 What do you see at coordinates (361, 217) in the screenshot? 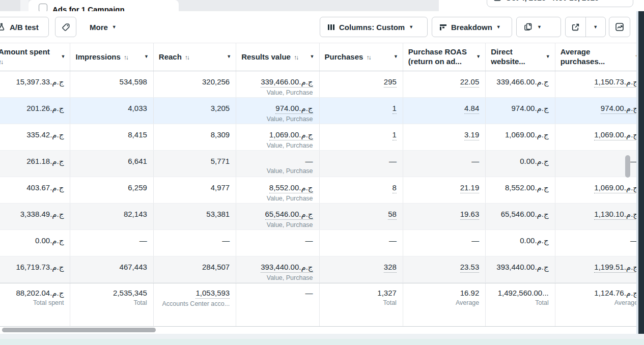
I see `cell-purchases: 58` at bounding box center [361, 217].